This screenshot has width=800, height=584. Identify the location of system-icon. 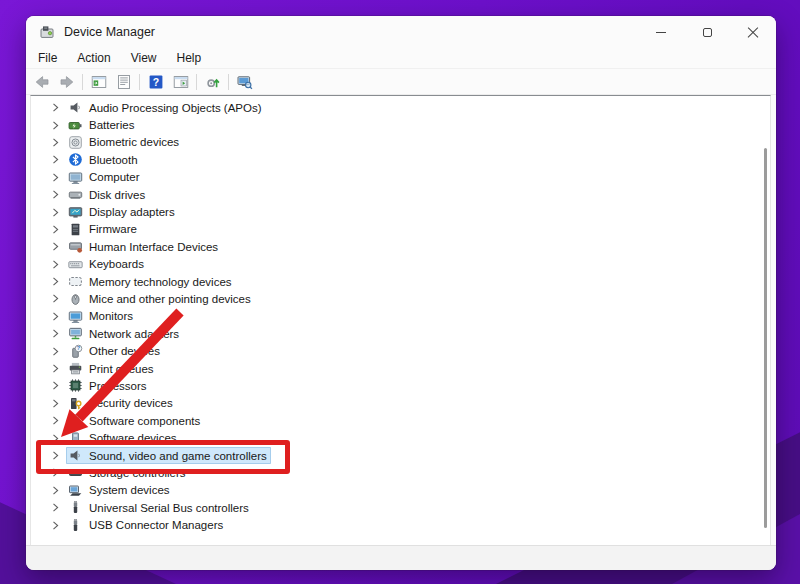
(76, 490).